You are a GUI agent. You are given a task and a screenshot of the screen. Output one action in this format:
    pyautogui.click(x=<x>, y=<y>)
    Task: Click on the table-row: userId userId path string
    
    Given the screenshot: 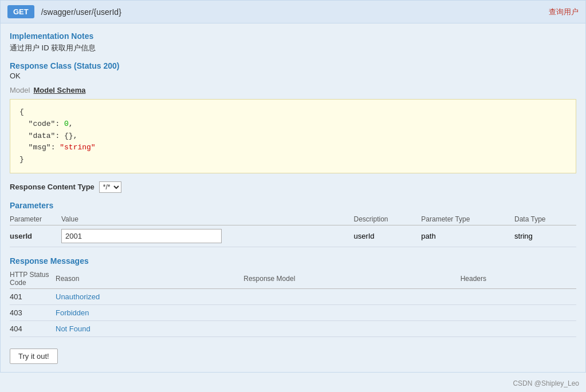 What is the action you would take?
    pyautogui.click(x=293, y=236)
    